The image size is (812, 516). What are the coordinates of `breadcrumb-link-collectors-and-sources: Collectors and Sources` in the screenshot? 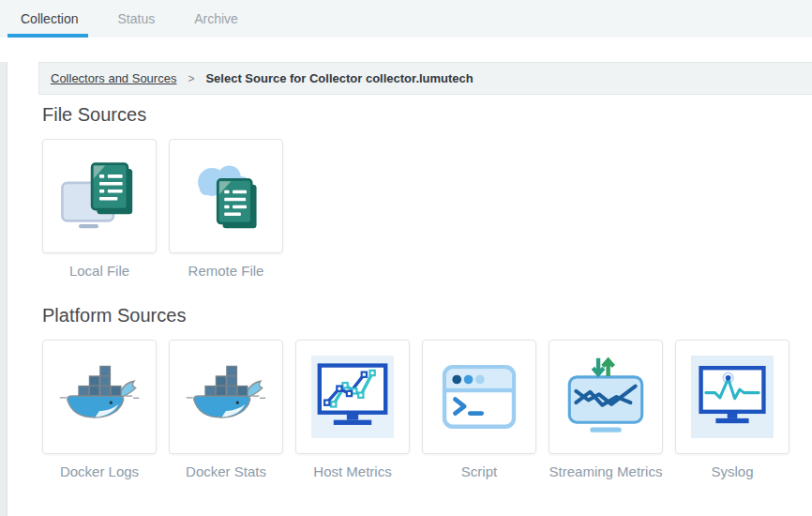 It's located at (113, 79).